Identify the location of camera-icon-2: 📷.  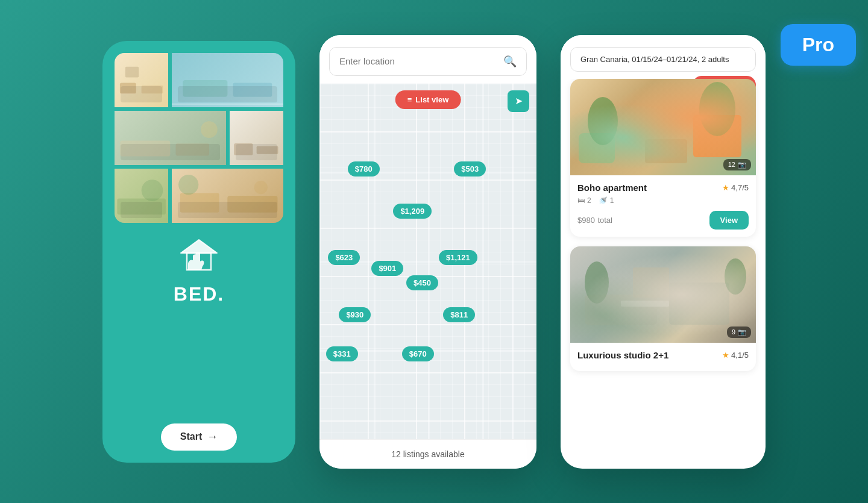
(742, 333).